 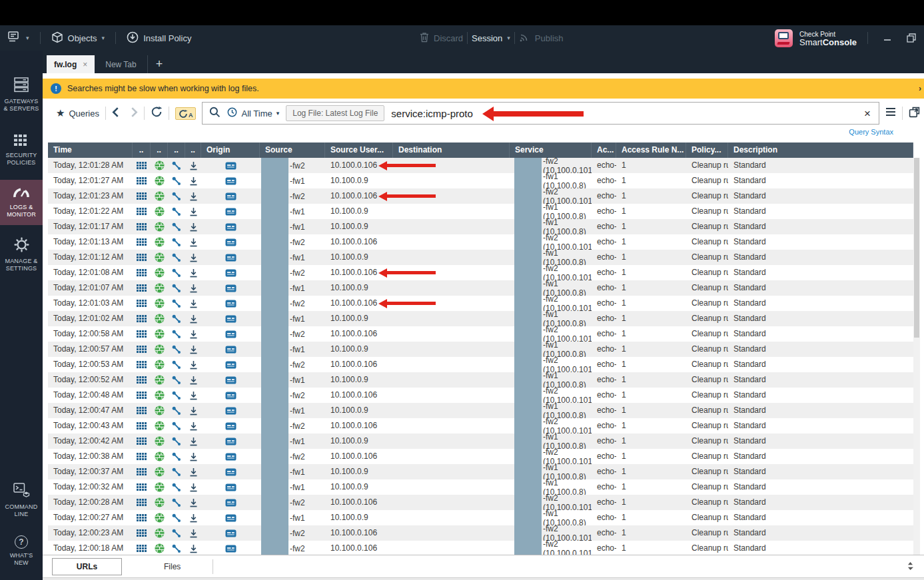 What do you see at coordinates (867, 113) in the screenshot?
I see `clear-query-icon: ×` at bounding box center [867, 113].